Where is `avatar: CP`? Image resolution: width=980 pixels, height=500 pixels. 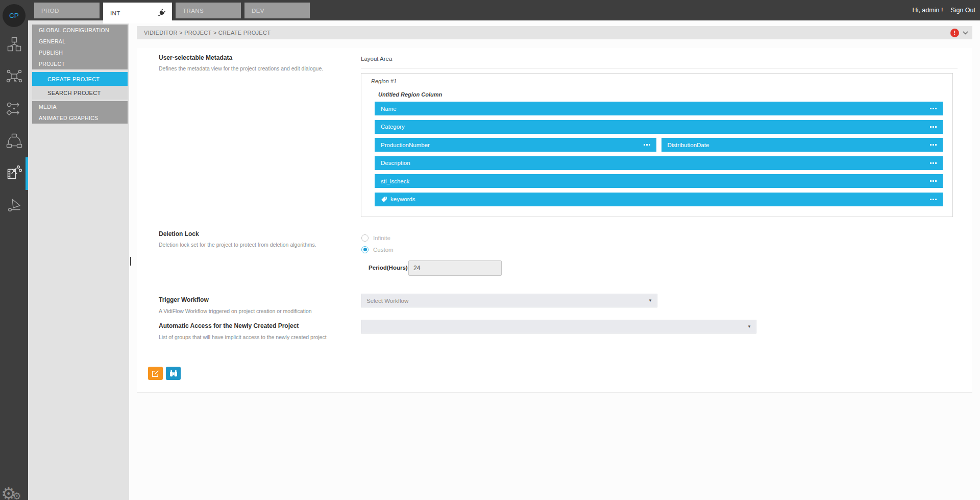 avatar: CP is located at coordinates (14, 15).